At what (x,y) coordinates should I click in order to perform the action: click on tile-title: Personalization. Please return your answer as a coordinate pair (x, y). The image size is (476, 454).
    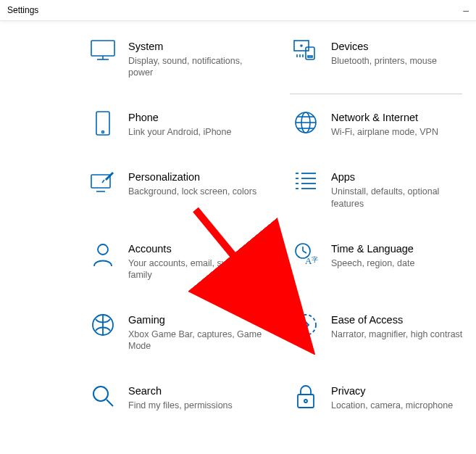
    Looking at the image, I should click on (196, 177).